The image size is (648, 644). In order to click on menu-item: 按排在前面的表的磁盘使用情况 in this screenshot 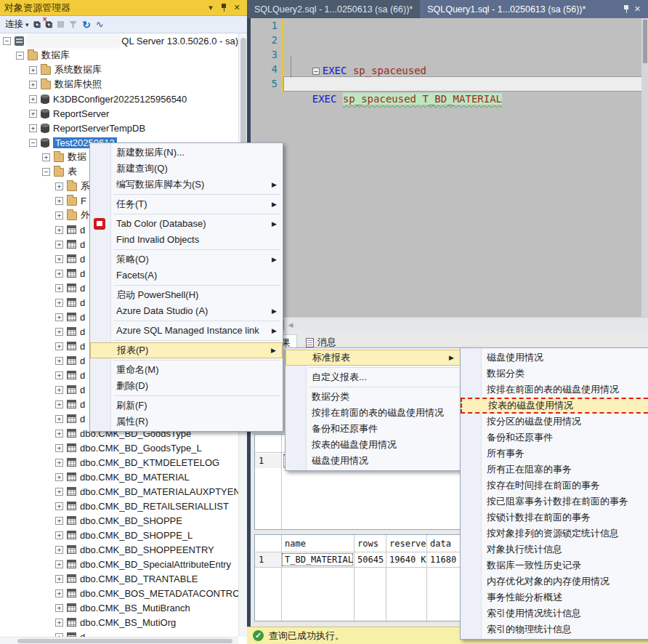, I will do `click(554, 390)`.